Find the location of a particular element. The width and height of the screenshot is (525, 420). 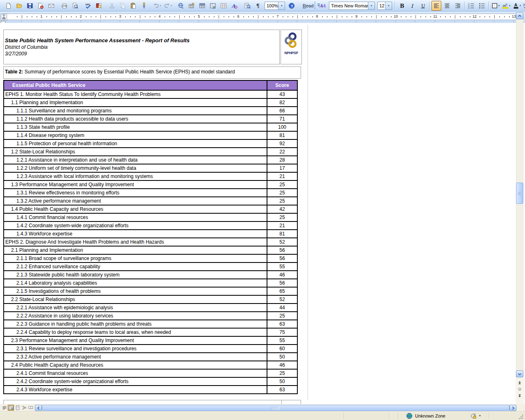

scroll-right-button is located at coordinates (513, 408).